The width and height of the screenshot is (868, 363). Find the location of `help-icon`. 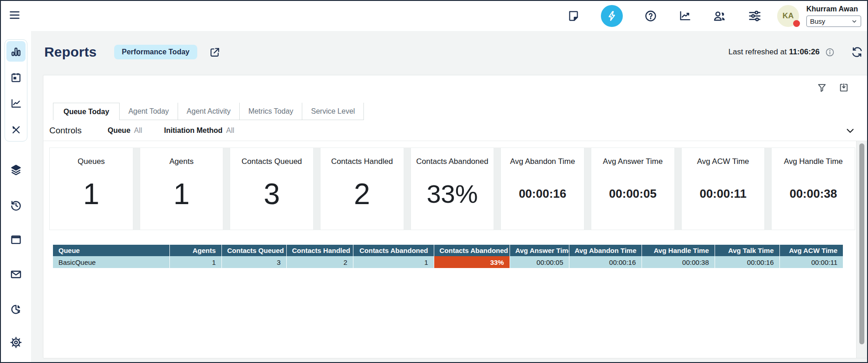

help-icon is located at coordinates (651, 16).